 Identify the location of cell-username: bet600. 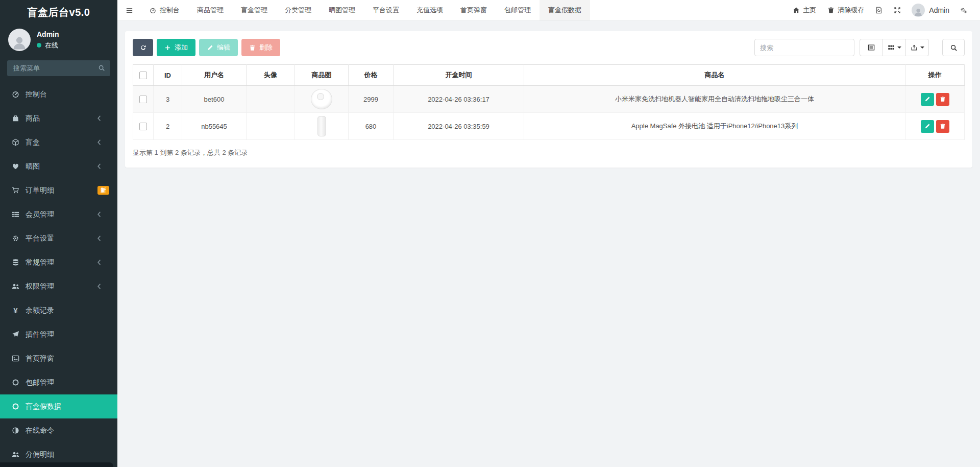
(214, 99).